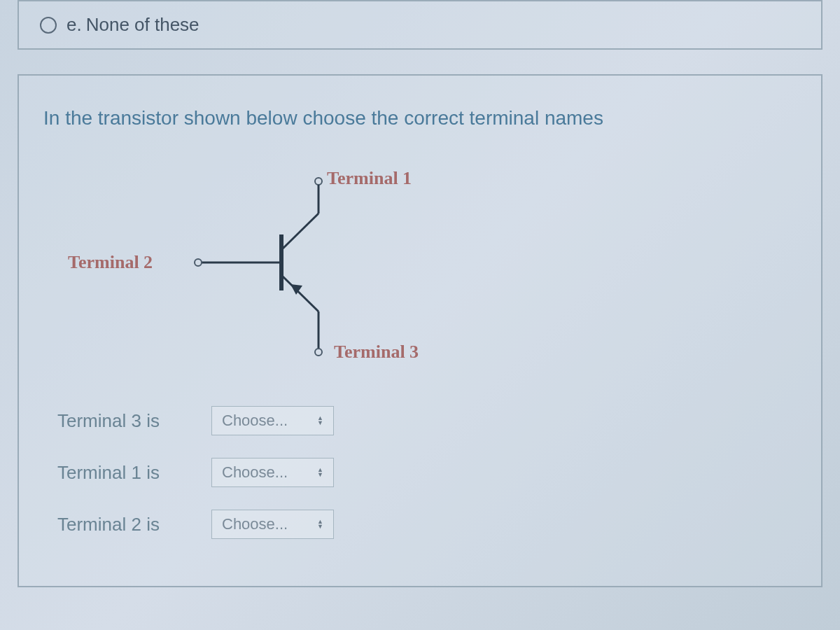 This screenshot has width=840, height=630. Describe the element at coordinates (143, 25) in the screenshot. I see `option-e-text: None of these` at that location.